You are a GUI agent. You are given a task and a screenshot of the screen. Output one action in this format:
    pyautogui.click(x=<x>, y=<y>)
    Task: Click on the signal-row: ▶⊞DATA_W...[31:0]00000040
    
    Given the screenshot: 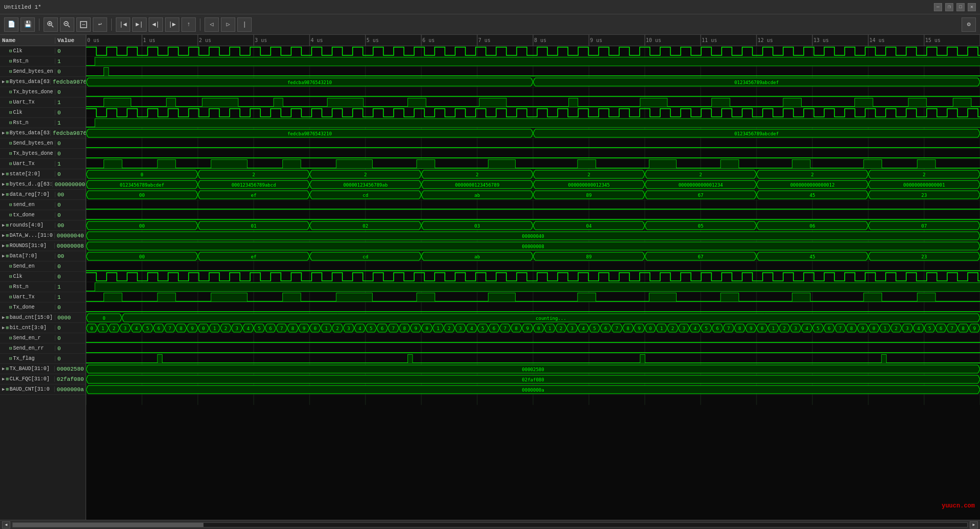 What is the action you would take?
    pyautogui.click(x=43, y=236)
    